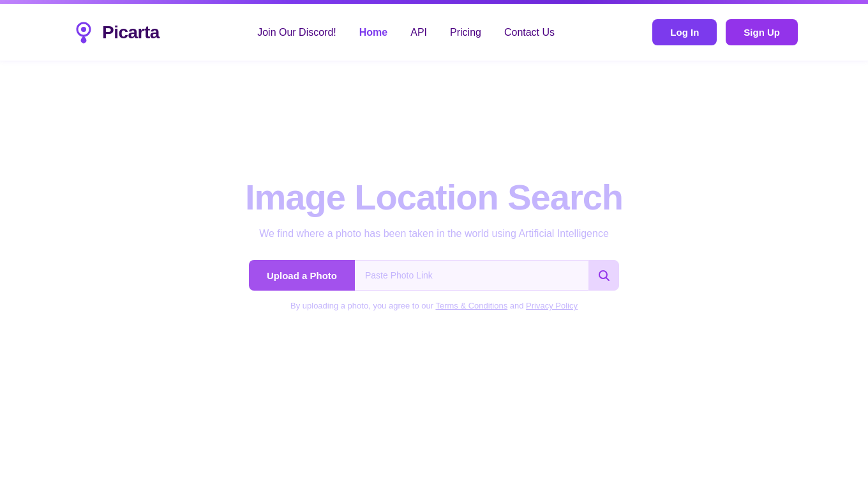 This screenshot has height=488, width=868. I want to click on navbar: Picarta Join Our Discord! Home API Prici…, so click(434, 33).